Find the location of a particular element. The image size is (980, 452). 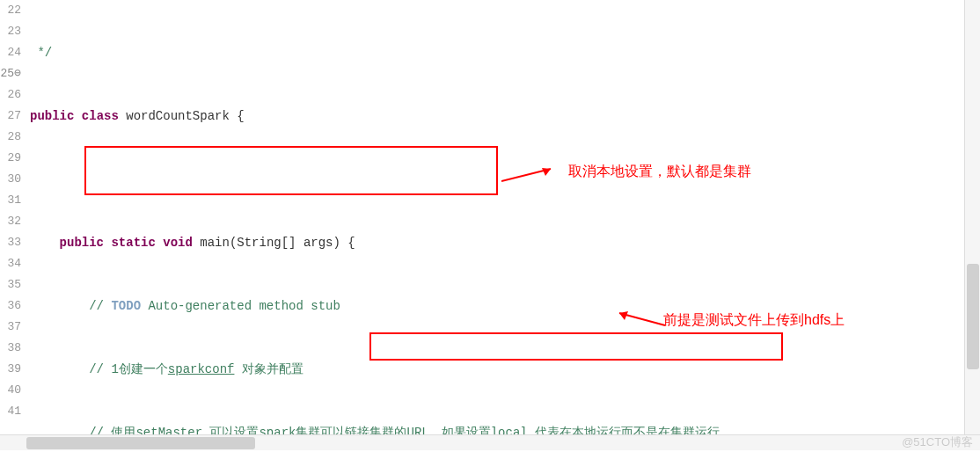

line-number: 37 is located at coordinates (11, 327).